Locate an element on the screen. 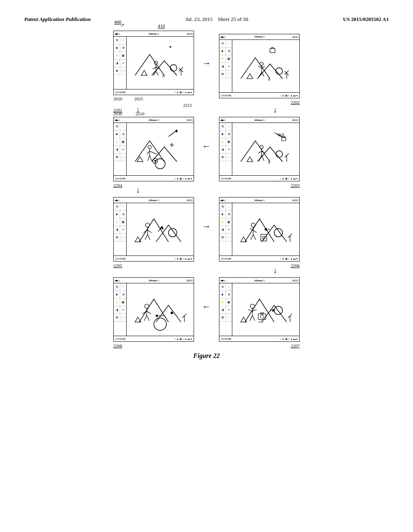  arrow-400: ↗ is located at coordinates (123, 25).